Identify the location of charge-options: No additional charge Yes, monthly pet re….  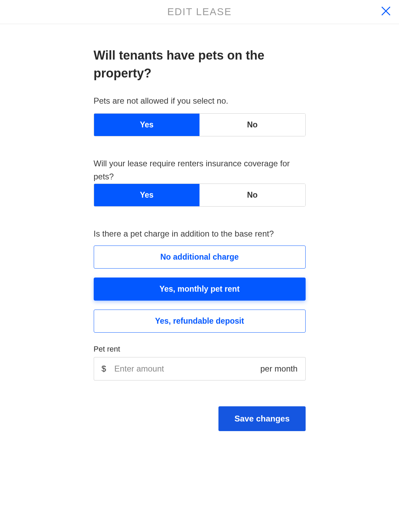
(200, 289).